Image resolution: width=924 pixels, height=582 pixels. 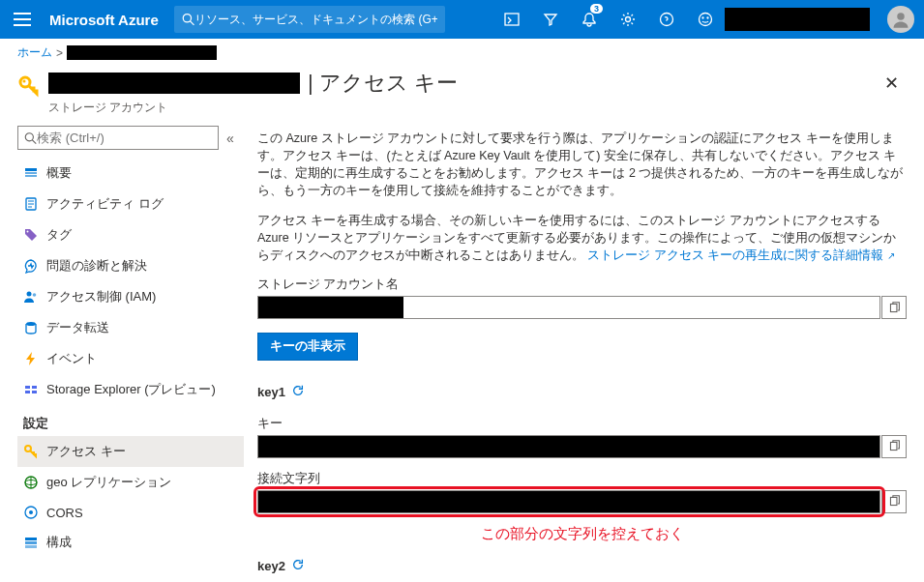 What do you see at coordinates (124, 137) in the screenshot?
I see `sidebar-search-input` at bounding box center [124, 137].